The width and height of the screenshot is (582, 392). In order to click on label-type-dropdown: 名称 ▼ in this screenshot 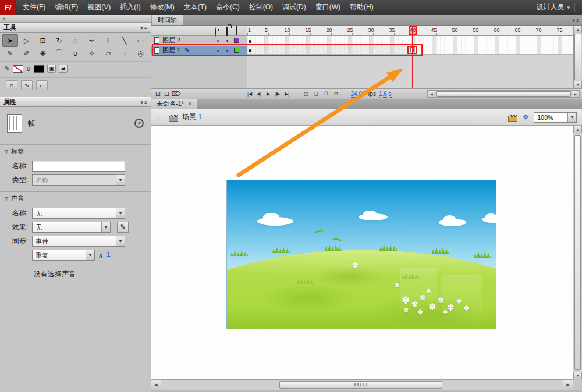, I will do `click(79, 180)`.